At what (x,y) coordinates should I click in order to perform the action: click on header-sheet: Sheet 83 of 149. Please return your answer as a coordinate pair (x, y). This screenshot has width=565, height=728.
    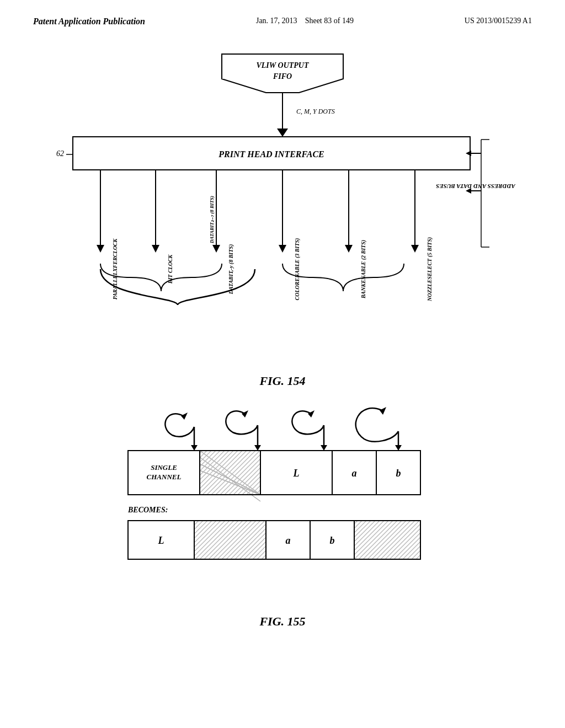
    Looking at the image, I should click on (329, 21).